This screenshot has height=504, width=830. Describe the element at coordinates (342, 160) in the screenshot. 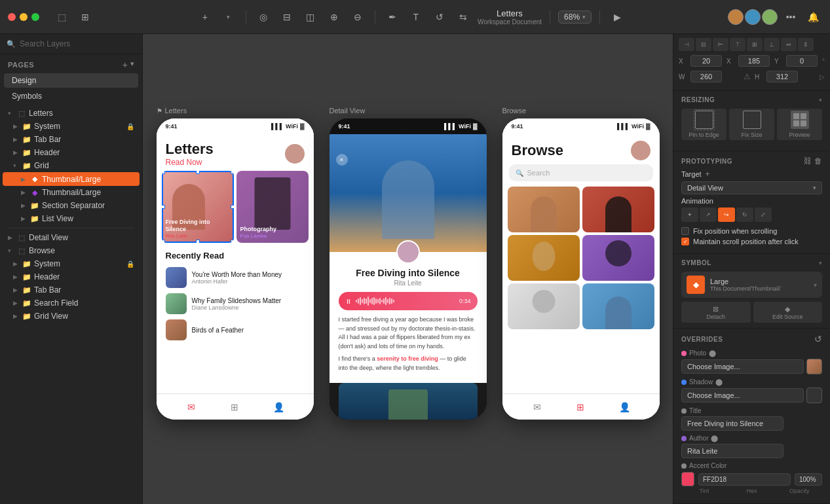

I see `detail-close-button: ✕` at that location.